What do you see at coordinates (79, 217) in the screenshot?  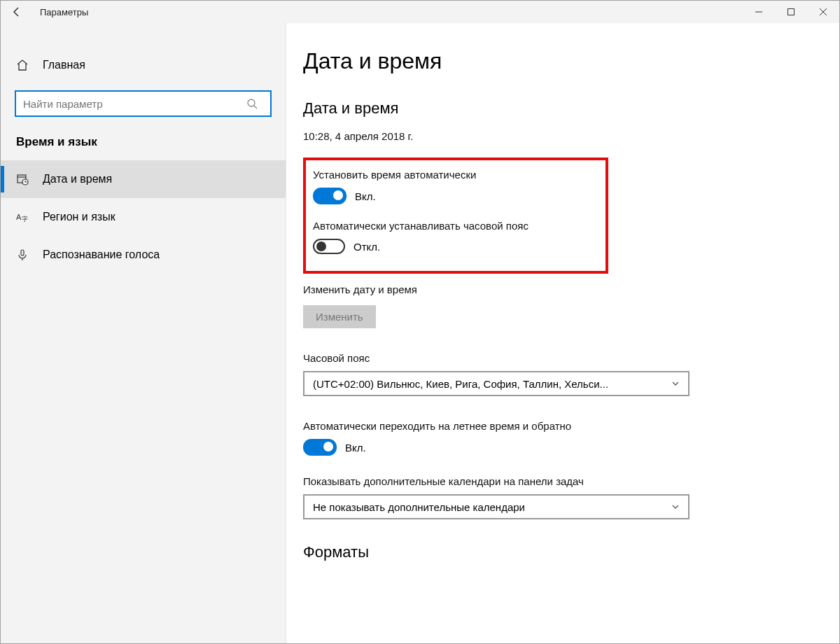 I see `sidebar-item-label: Регион и язык` at bounding box center [79, 217].